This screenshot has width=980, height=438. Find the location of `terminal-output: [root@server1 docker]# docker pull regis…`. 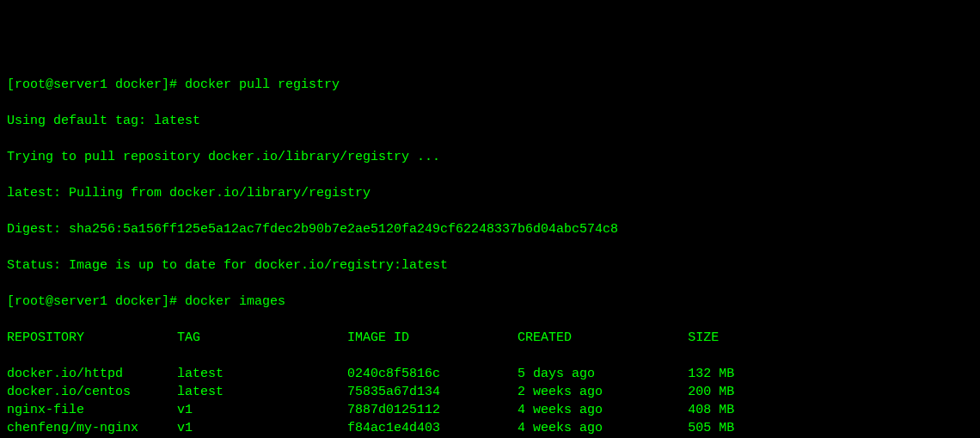

terminal-output: [root@server1 docker]# docker pull regis… is located at coordinates (490, 84).